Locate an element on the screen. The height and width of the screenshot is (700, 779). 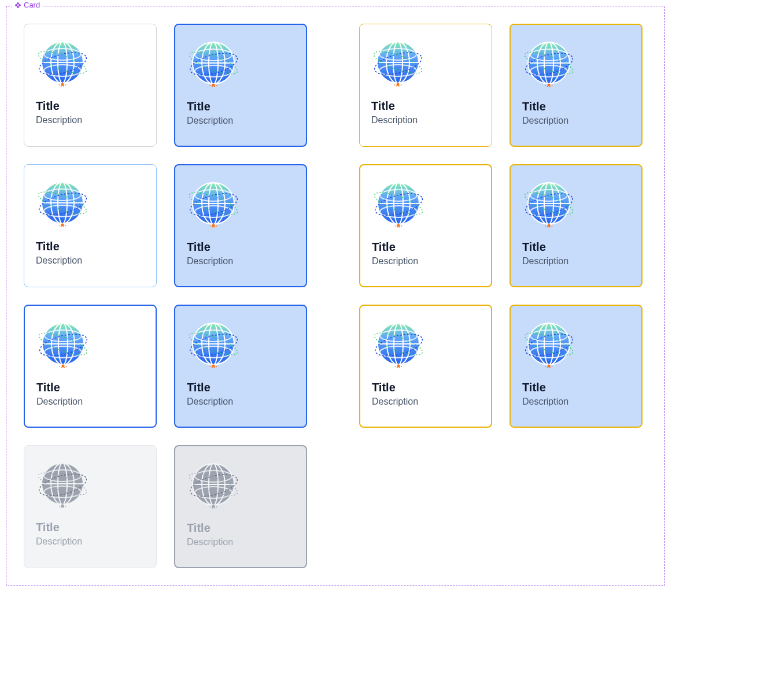
component-icon is located at coordinates (18, 5).